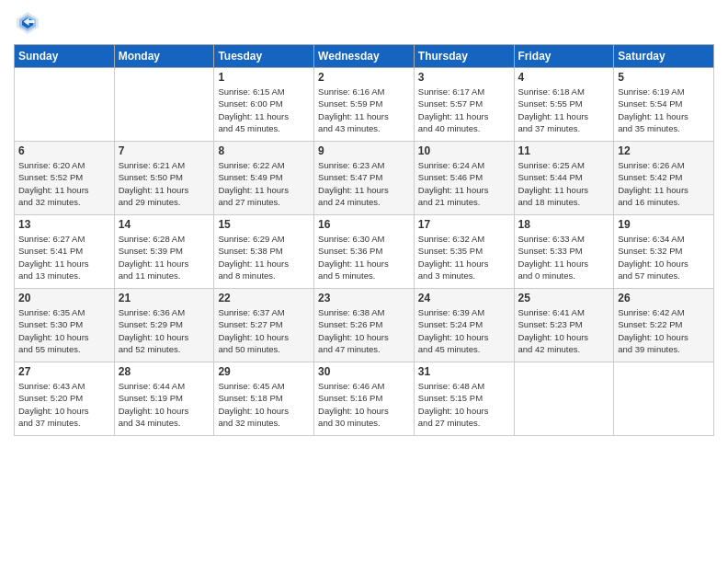 The width and height of the screenshot is (728, 563). I want to click on weekday-header: Thursday, so click(463, 57).